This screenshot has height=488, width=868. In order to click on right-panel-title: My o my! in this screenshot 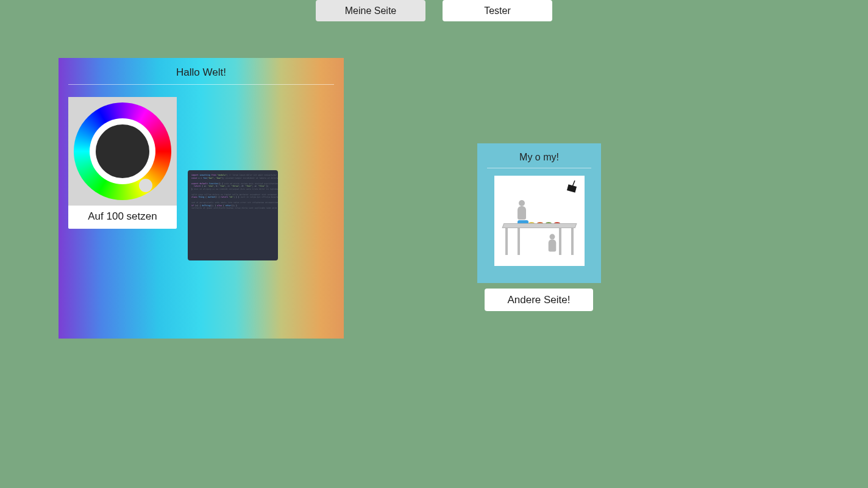, I will do `click(539, 160)`.